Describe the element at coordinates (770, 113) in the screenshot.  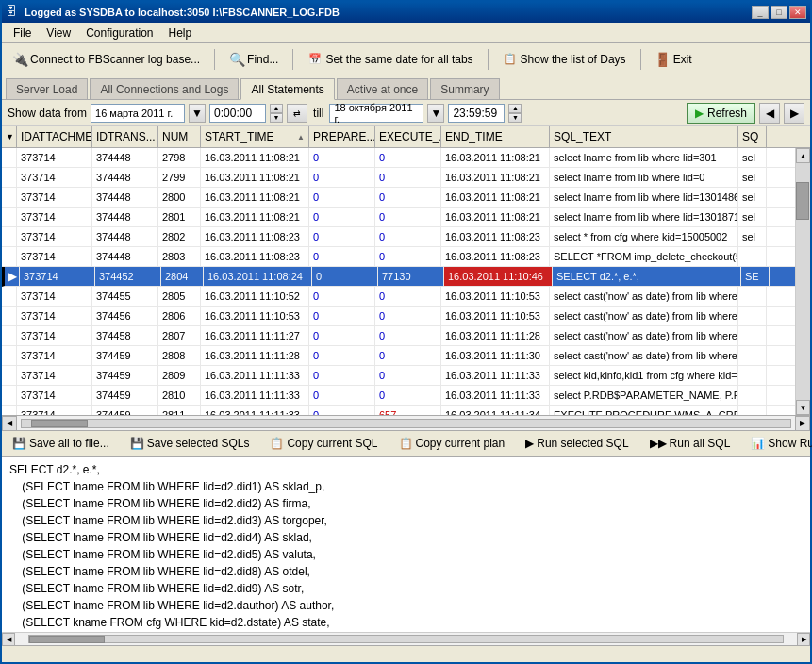
I see `prev-page-button: ◀` at that location.